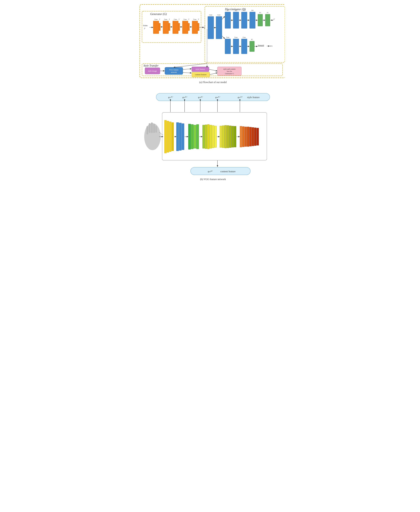  What do you see at coordinates (271, 46) in the screenshot?
I see `output-01-label: 0/1` at bounding box center [271, 46].